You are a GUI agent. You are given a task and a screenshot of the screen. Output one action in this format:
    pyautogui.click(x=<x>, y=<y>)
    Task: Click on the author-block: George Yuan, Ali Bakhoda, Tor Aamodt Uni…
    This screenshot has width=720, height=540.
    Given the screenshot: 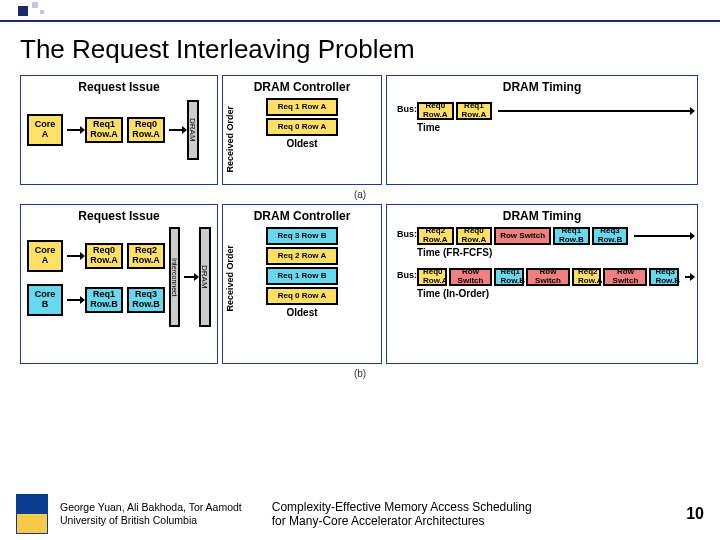 What is the action you would take?
    pyautogui.click(x=151, y=514)
    